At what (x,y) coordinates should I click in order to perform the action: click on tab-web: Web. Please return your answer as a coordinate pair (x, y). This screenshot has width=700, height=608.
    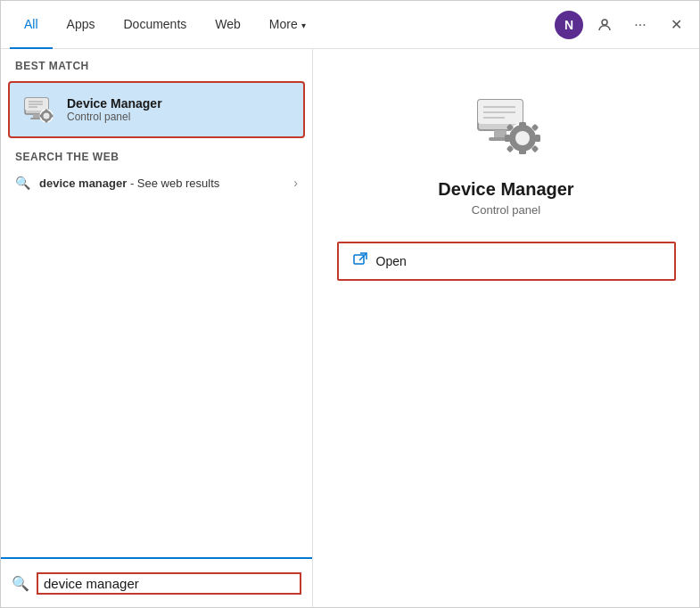
    Looking at the image, I should click on (228, 25).